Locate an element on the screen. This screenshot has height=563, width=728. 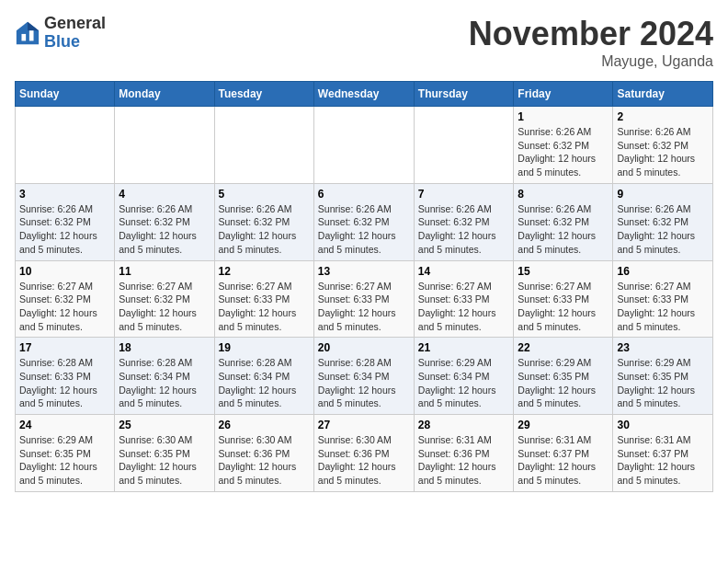
day-number: 25 is located at coordinates (164, 425).